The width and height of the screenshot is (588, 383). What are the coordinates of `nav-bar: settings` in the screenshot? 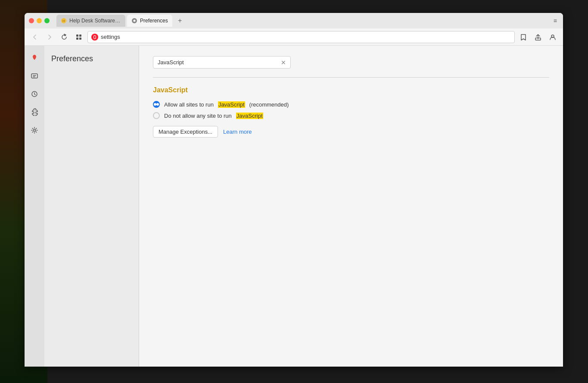 It's located at (294, 37).